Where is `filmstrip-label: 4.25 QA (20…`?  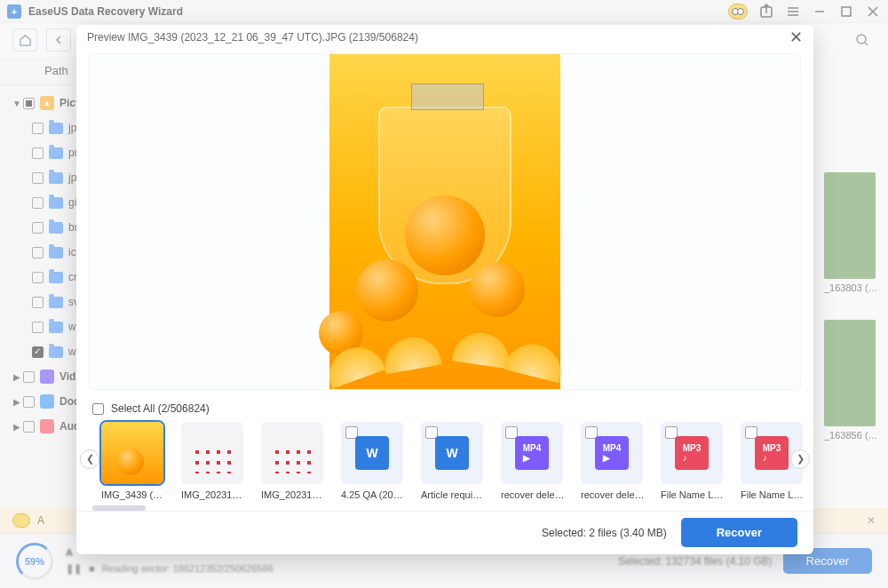 filmstrip-label: 4.25 QA (20… is located at coordinates (373, 495).